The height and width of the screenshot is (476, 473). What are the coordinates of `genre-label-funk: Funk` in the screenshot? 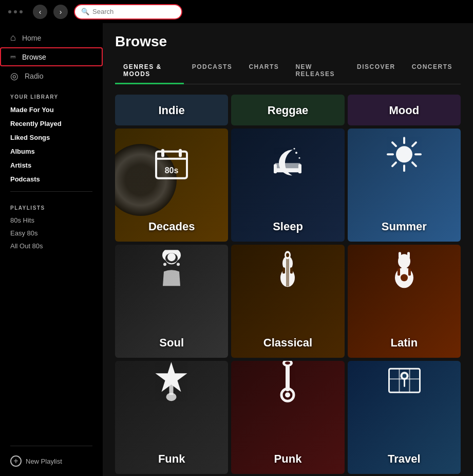 It's located at (172, 459).